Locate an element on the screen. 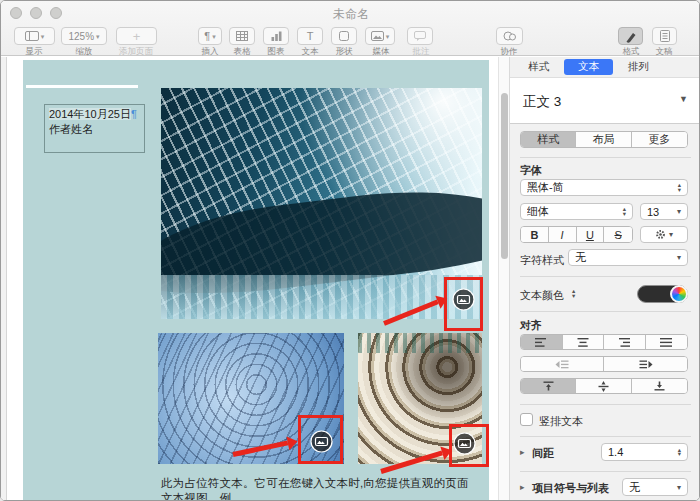 This screenshot has width=700, height=501. view-pane-icon is located at coordinates (32, 36).